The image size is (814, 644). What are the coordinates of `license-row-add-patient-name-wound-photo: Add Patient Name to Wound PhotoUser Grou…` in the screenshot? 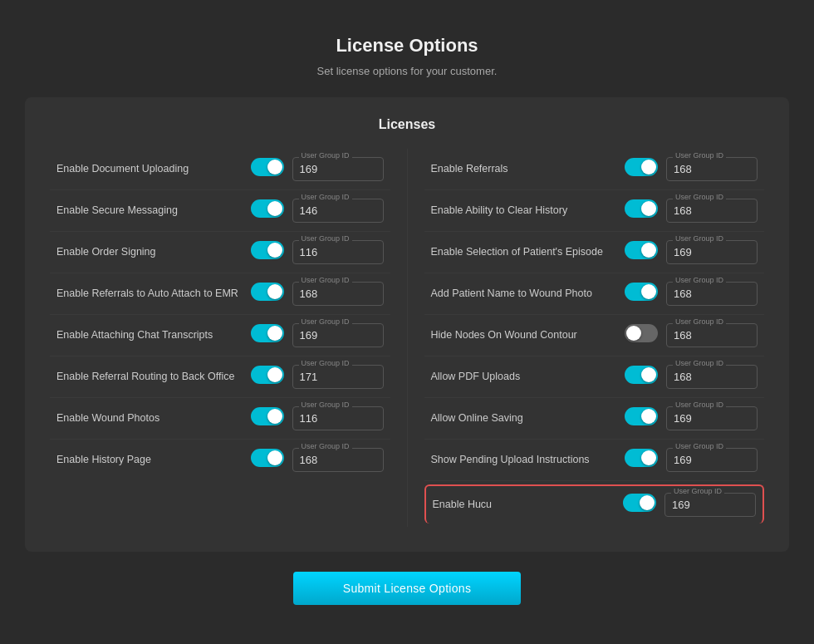 It's located at (595, 294).